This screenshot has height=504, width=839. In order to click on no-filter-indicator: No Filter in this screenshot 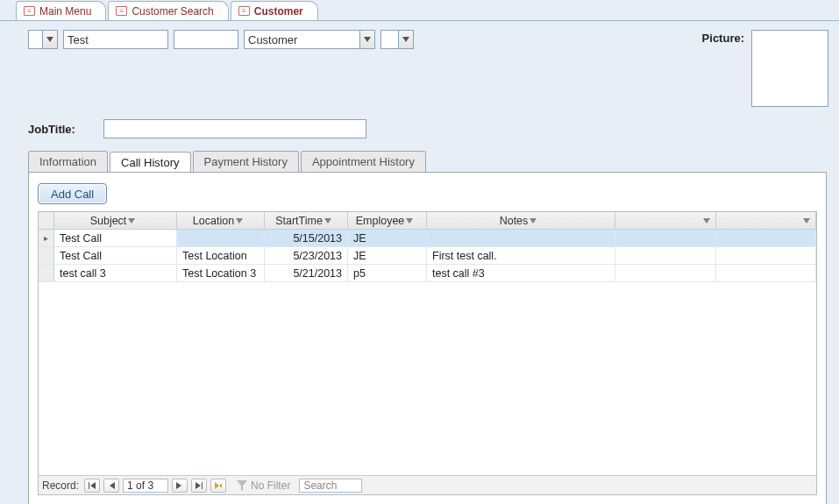, I will do `click(263, 486)`.